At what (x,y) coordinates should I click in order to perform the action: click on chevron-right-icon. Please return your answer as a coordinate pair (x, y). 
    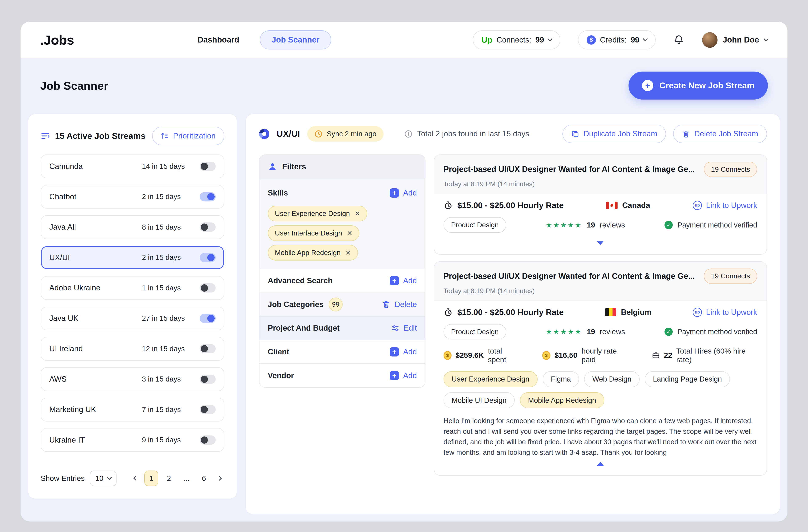
    Looking at the image, I should click on (219, 478).